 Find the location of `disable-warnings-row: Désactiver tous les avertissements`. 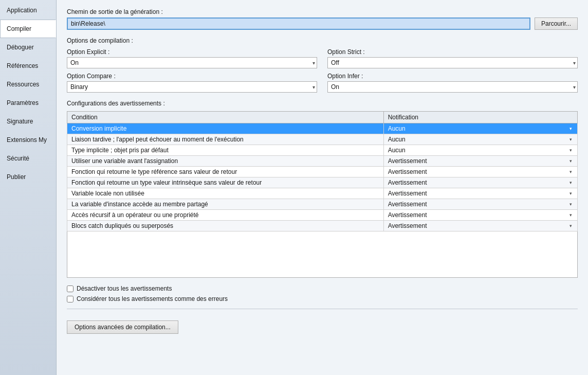

disable-warnings-row: Désactiver tous les avertissements is located at coordinates (322, 289).